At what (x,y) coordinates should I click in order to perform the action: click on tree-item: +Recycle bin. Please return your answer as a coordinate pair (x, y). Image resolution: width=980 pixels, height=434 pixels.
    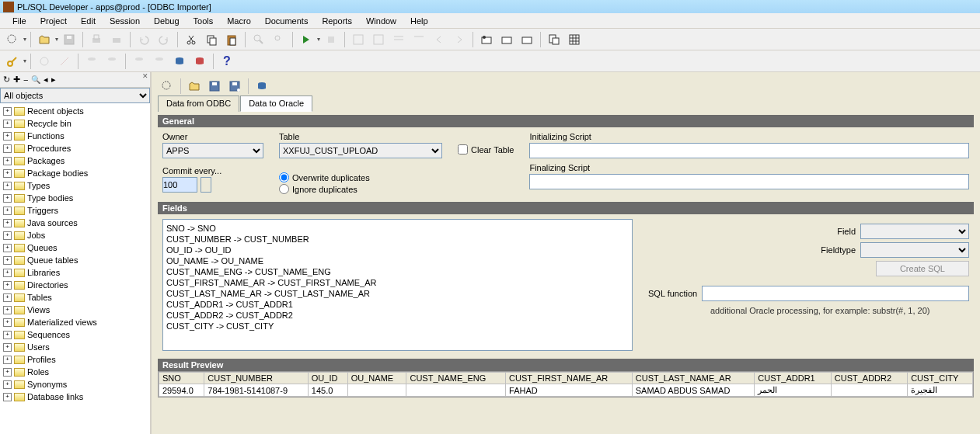
    Looking at the image, I should click on (75, 123).